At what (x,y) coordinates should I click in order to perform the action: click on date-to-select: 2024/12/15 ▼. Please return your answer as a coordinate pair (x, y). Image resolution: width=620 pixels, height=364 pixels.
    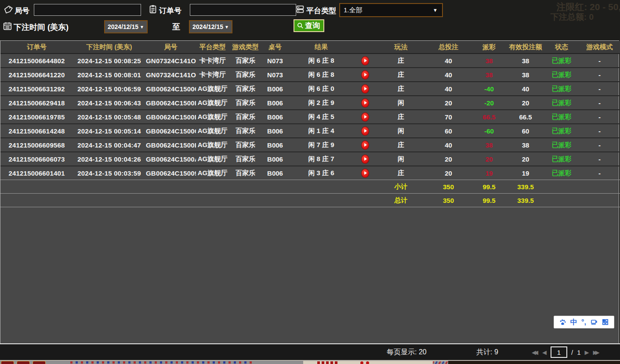
    Looking at the image, I should click on (211, 27).